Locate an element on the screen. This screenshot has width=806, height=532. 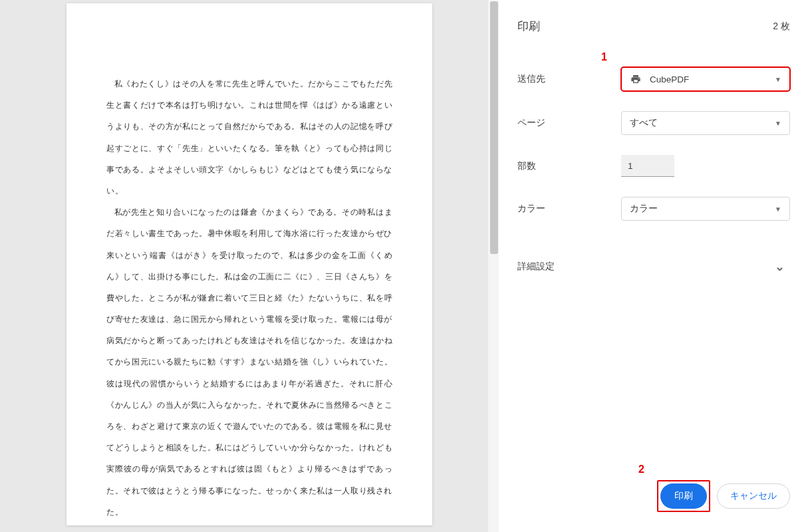
pages-label: ページ is located at coordinates (564, 123).